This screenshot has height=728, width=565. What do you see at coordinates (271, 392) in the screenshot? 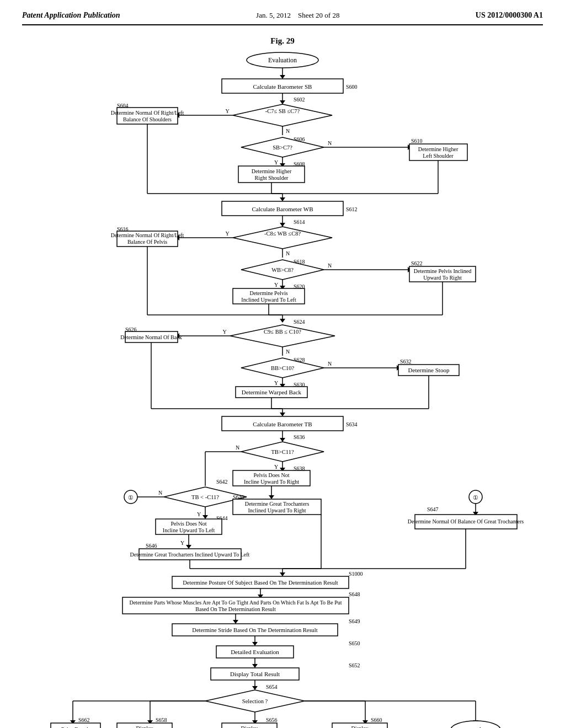
I see `svg-text: Determine Warped Back` at bounding box center [271, 392].